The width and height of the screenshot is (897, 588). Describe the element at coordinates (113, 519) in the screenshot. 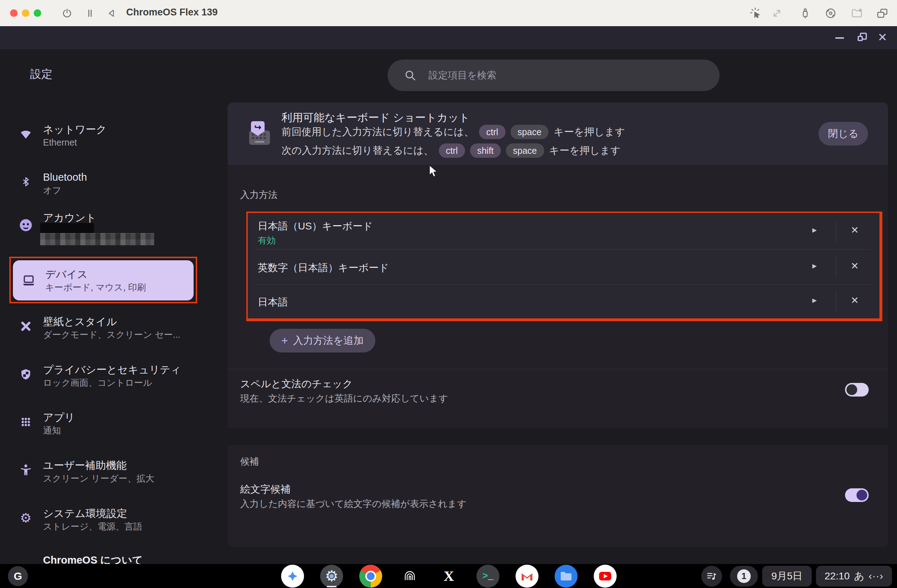

I see `sidebar-item-system-preferences: ⚙ システム環境設定 ストレージ、電源、言語` at that location.